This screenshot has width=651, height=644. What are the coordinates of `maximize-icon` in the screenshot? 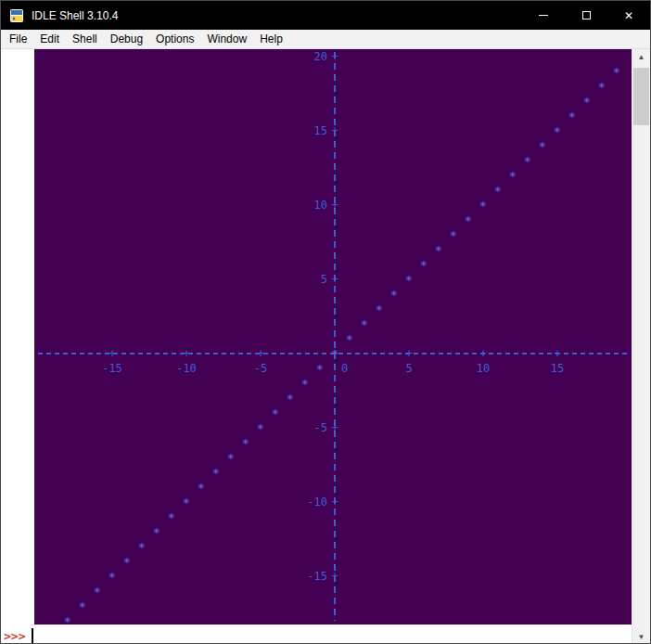 It's located at (586, 15).